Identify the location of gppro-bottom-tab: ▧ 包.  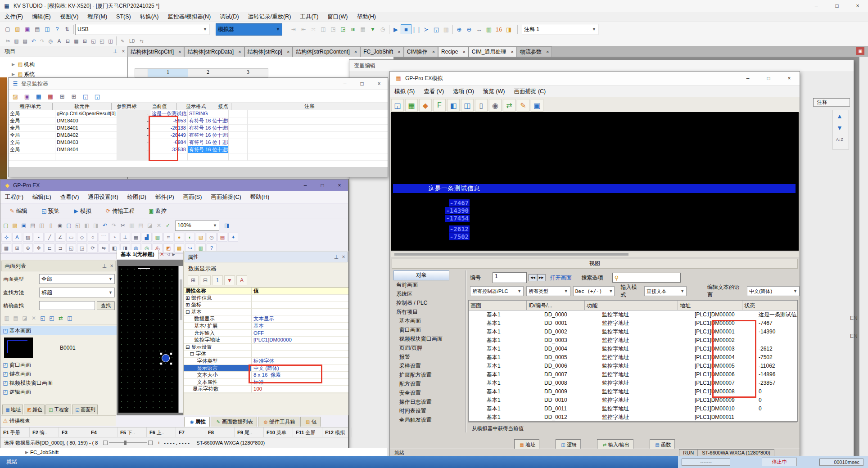
(311, 422).